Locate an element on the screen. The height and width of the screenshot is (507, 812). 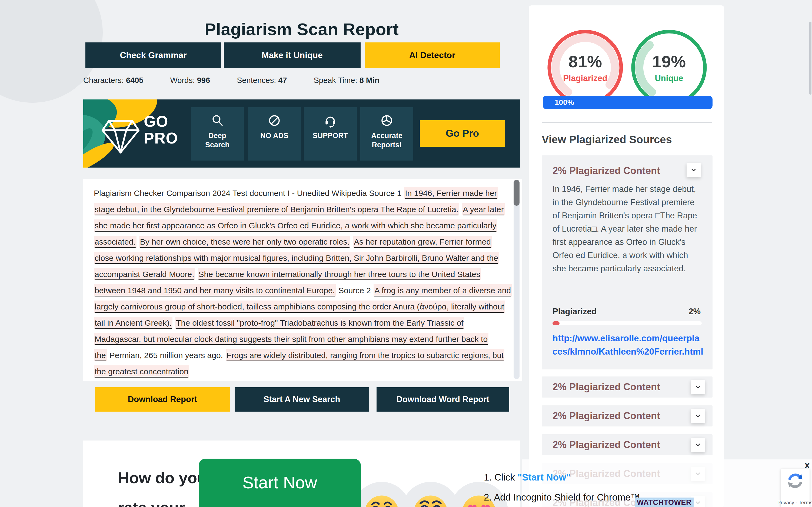
unique-percent: 19% is located at coordinates (669, 62).